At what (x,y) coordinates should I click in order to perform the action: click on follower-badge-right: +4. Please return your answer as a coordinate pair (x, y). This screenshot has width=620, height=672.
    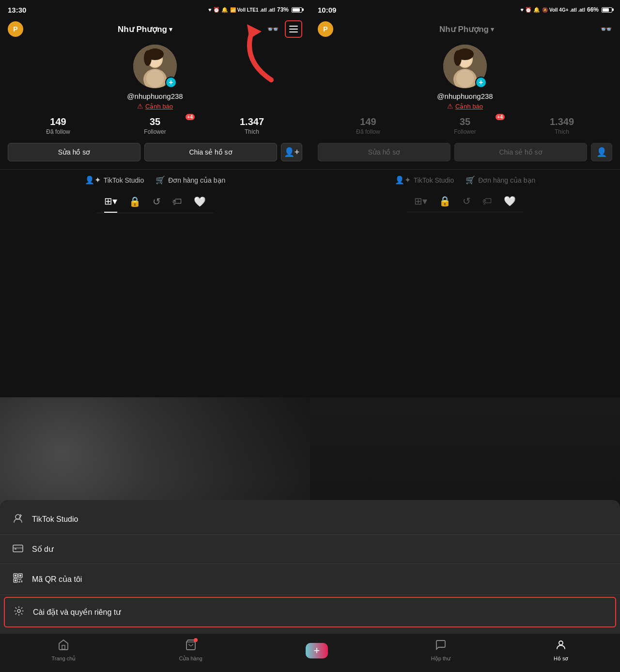
    Looking at the image, I should click on (500, 117).